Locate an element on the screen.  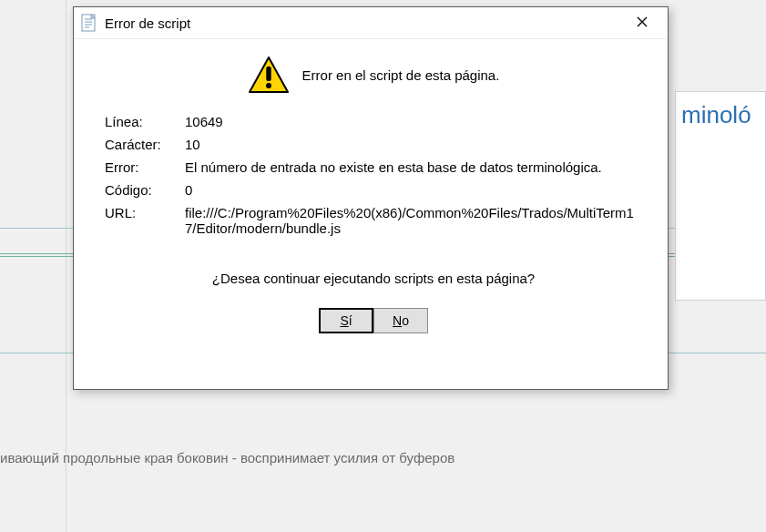
value-error: El número de entrada no existe en esta b… is located at coordinates (414, 168).